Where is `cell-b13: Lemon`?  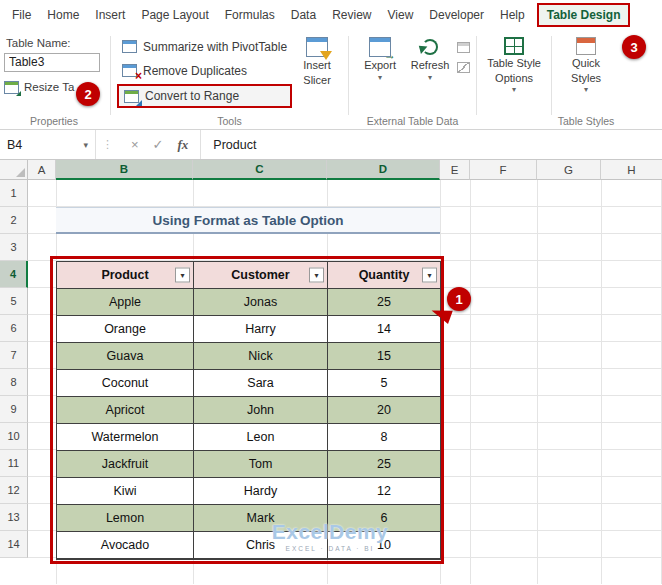 cell-b13: Lemon is located at coordinates (126, 518).